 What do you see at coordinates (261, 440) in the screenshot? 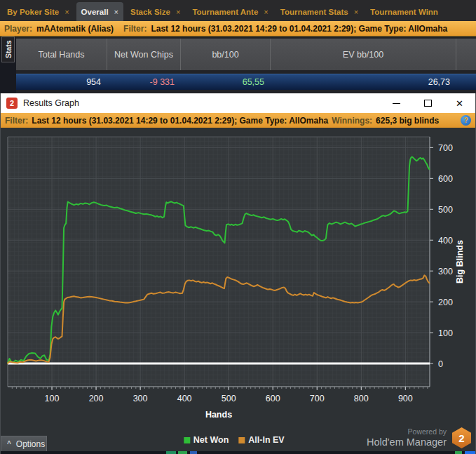
I see `legend-item-all-in-ev: All-In EV` at bounding box center [261, 440].